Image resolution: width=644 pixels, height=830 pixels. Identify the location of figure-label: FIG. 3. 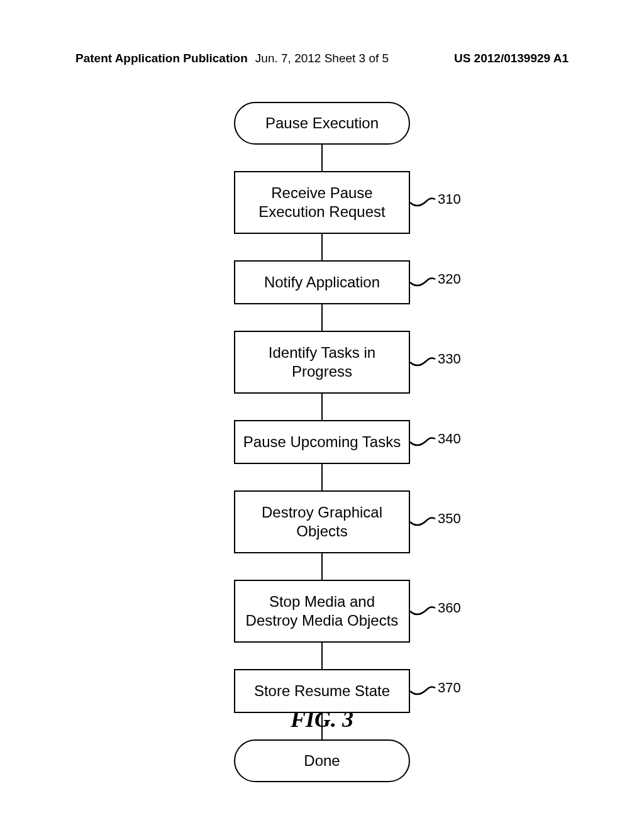
(322, 719).